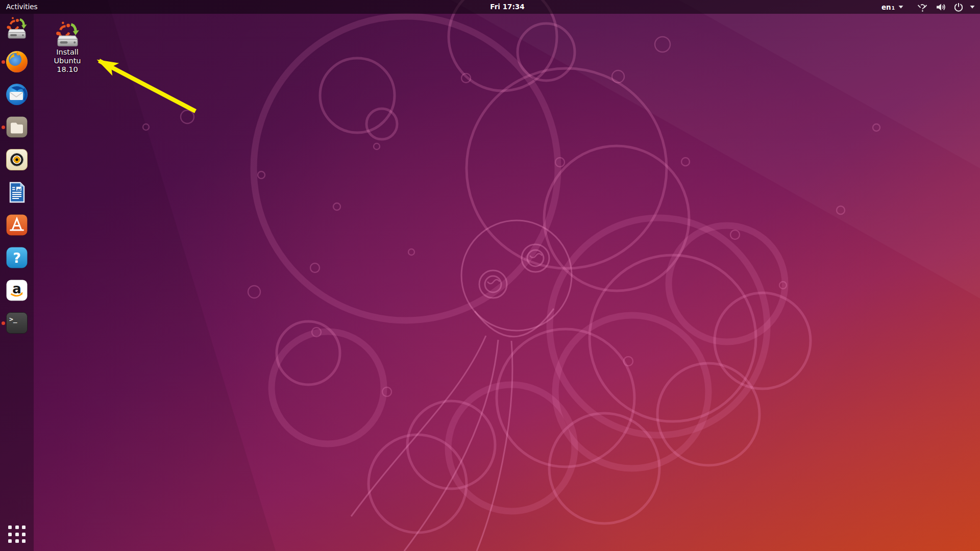  I want to click on keyboard-layout-indicator: en1, so click(888, 7).